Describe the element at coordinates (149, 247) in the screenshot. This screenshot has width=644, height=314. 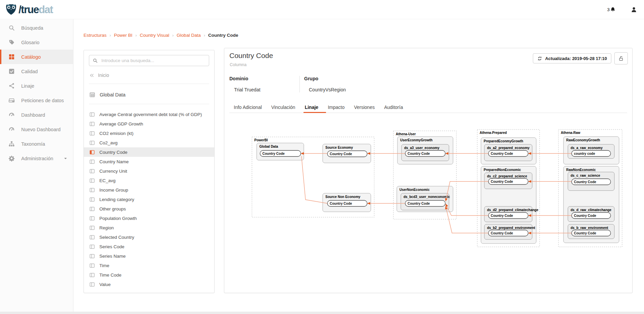
I see `explorer-item-series-code: Series Code` at that location.